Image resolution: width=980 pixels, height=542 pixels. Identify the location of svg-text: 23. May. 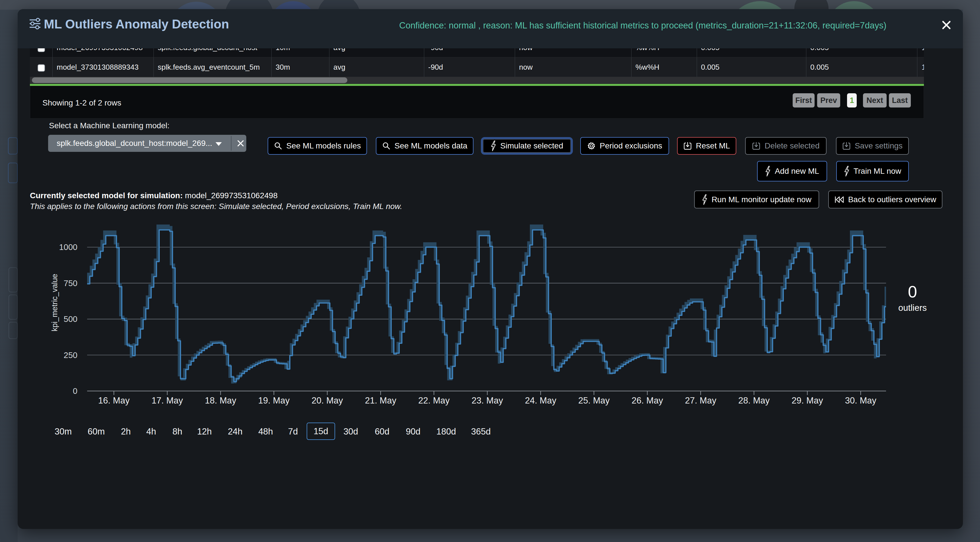
(487, 401).